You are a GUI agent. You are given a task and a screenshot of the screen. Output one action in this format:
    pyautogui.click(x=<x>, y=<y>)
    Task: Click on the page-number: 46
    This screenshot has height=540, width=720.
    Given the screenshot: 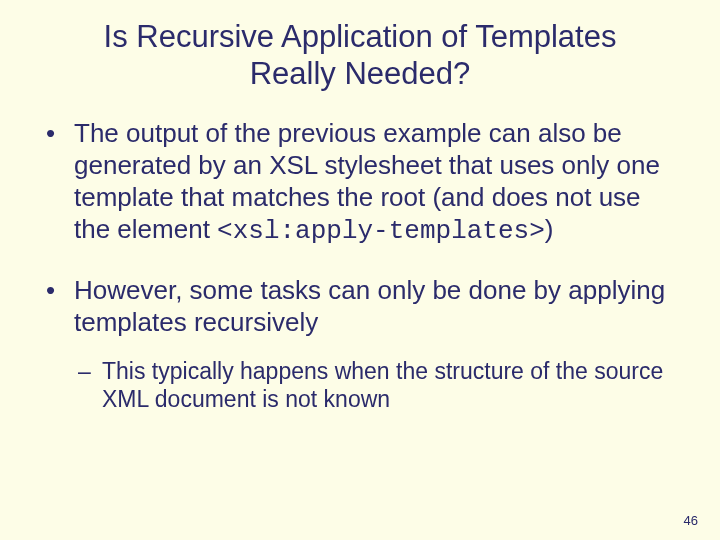 What is the action you would take?
    pyautogui.click(x=691, y=520)
    